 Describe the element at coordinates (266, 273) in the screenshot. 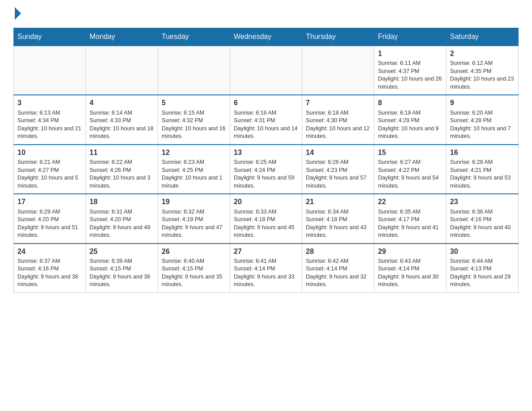

I see `day-info: Sunrise: 6:41 AMSunset: 4:14 PMDaylight:…` at that location.